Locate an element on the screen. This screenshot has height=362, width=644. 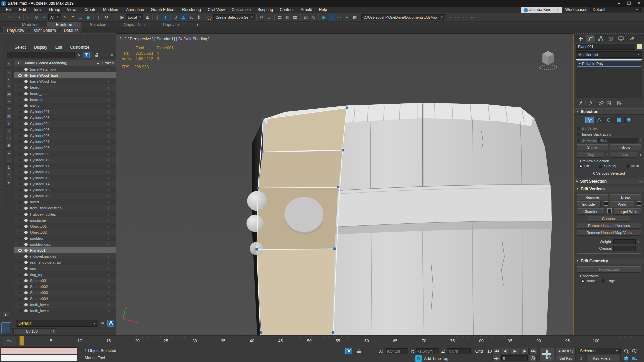
soft-selection-header: ▶ Soft Selection ⋯ is located at coordinates (609, 181).